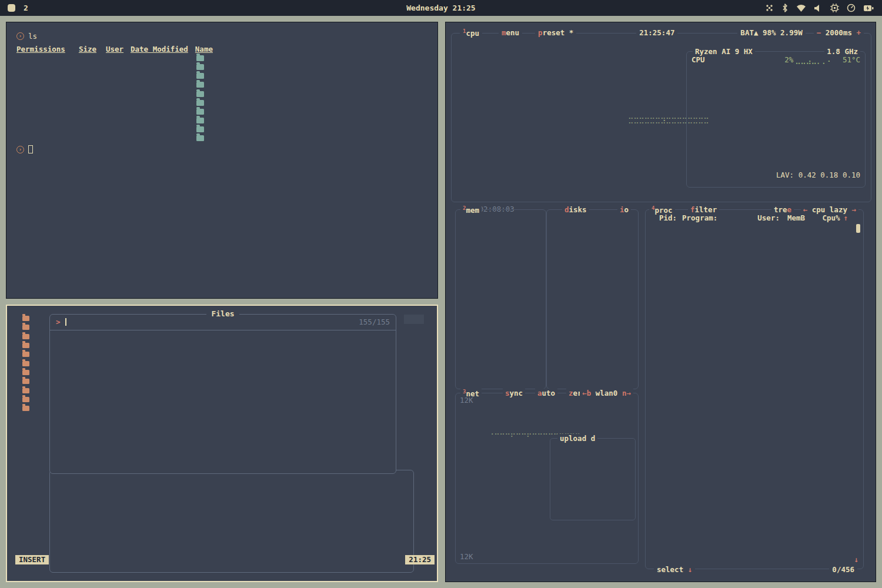 This screenshot has width=882, height=588. Describe the element at coordinates (234, 516) in the screenshot. I see `preview-line` at that location.